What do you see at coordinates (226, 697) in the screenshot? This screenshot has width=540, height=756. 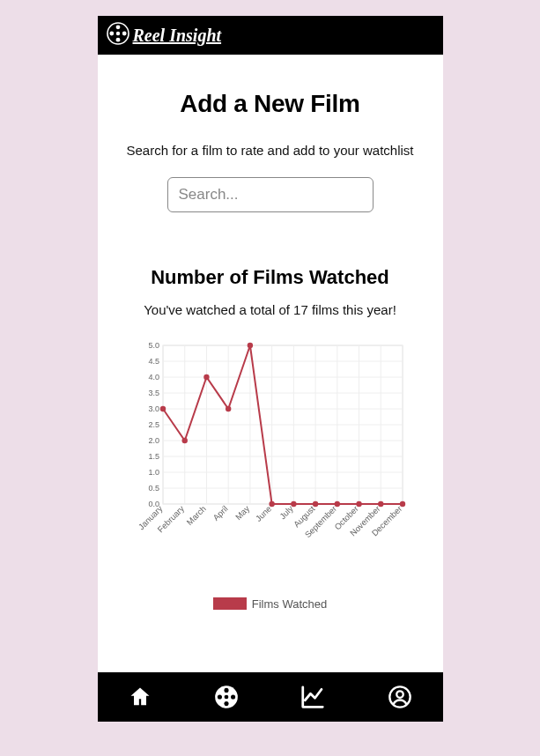 I see `nav-films` at bounding box center [226, 697].